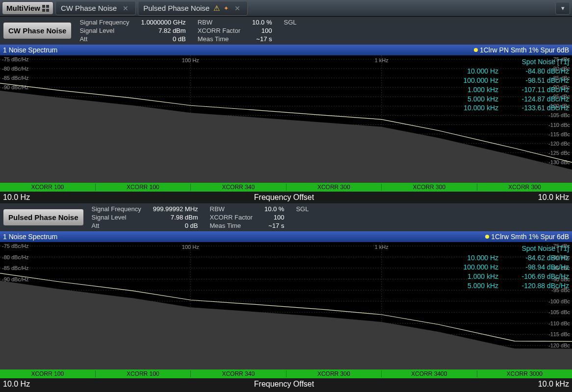 Image resolution: width=572 pixels, height=392 pixels. I want to click on spot-noise-row: 10.000 kHz-133.61 dBc/Hz, so click(507, 108).